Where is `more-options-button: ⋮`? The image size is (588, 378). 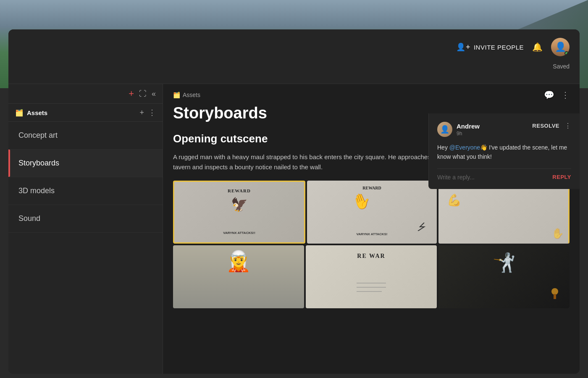 more-options-button: ⋮ is located at coordinates (565, 95).